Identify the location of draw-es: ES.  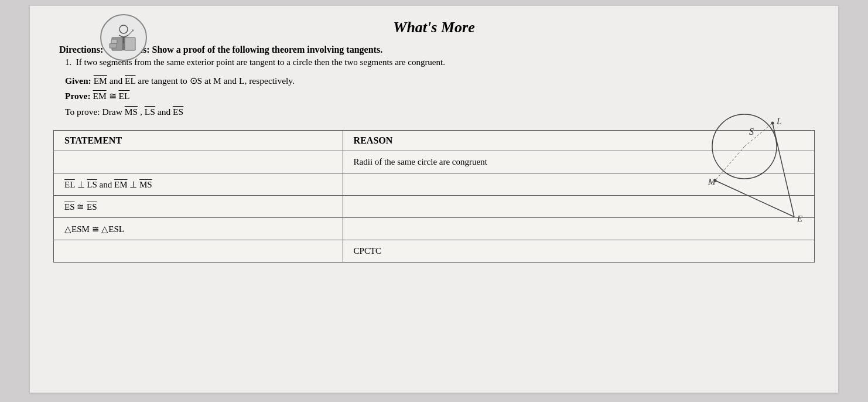
(178, 111).